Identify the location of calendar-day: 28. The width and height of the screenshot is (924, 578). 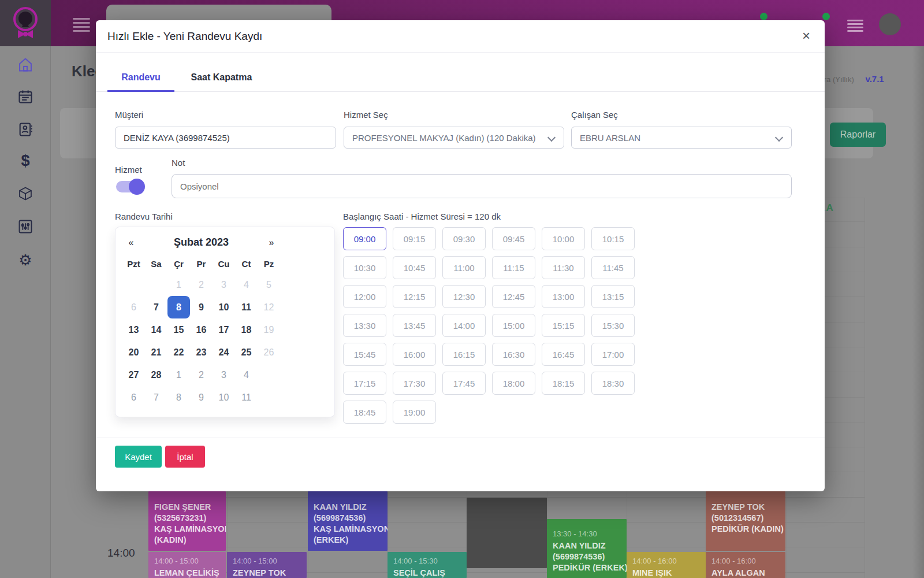
(156, 375).